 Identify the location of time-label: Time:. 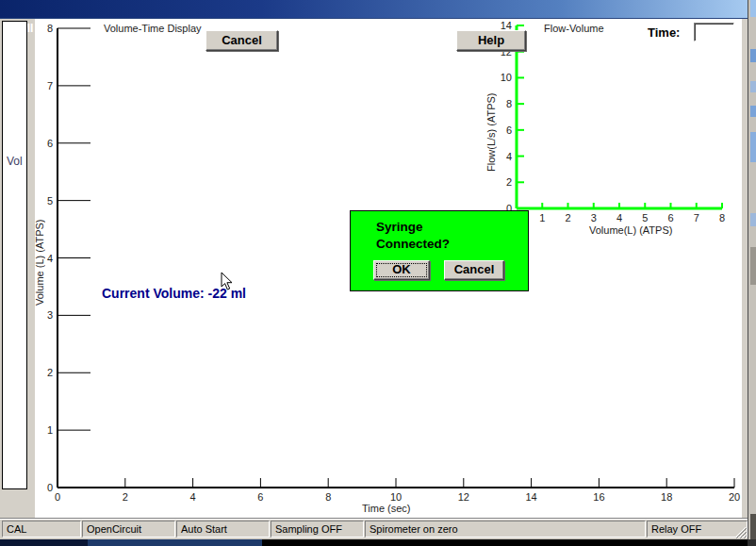
(664, 32).